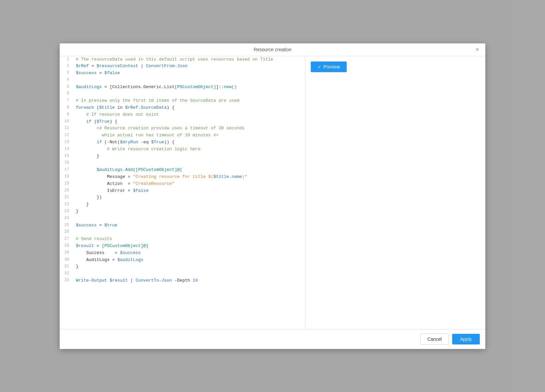 The height and width of the screenshot is (392, 545). What do you see at coordinates (67, 177) in the screenshot?
I see `line-number: 18` at bounding box center [67, 177].